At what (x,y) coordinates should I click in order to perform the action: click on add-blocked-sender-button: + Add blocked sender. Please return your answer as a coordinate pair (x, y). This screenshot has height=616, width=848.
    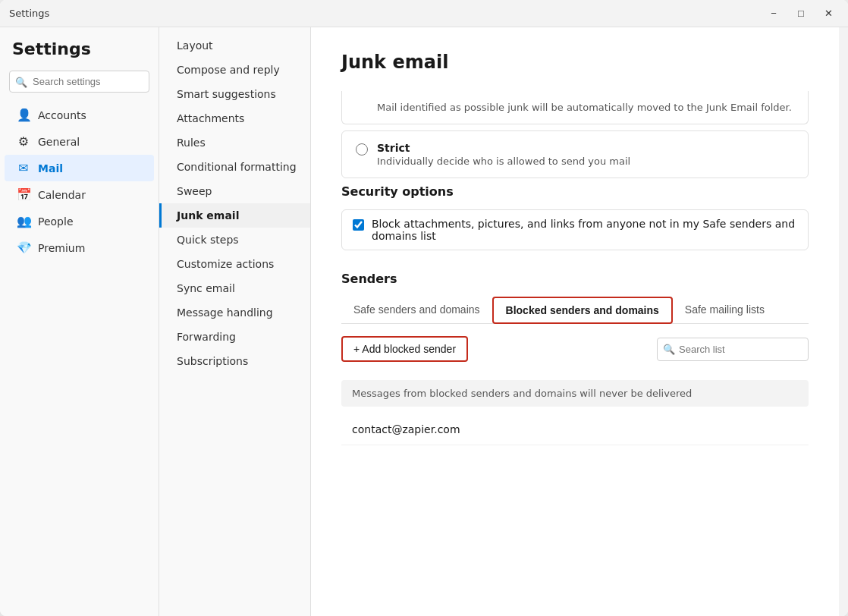
    Looking at the image, I should click on (405, 349).